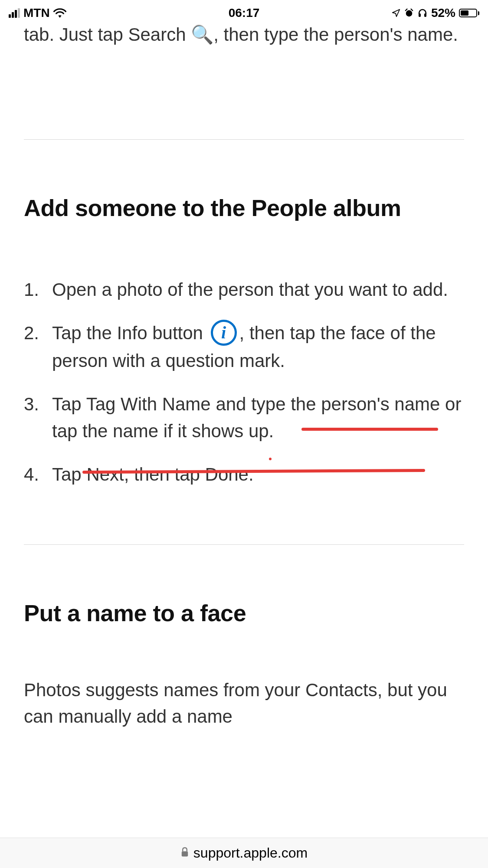 Image resolution: width=488 pixels, height=868 pixels. What do you see at coordinates (436, 13) in the screenshot?
I see `status-right: 52%` at bounding box center [436, 13].